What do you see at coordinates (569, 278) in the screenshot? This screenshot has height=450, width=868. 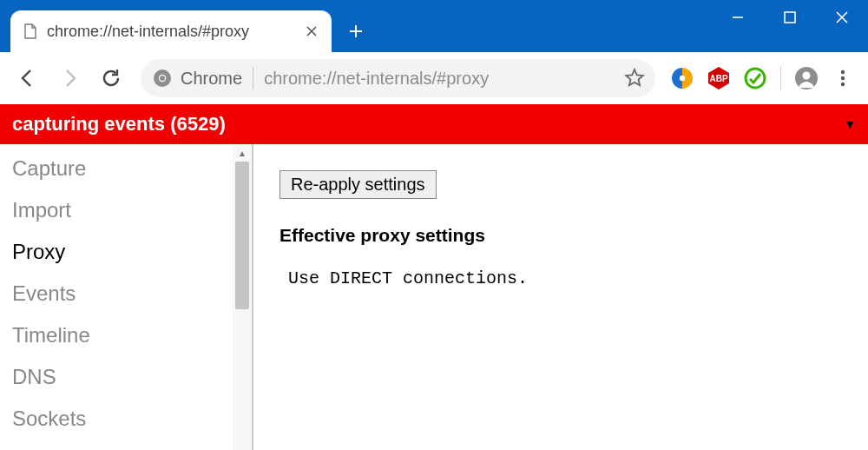 I see `proxy-settings-body: Use DIRECT connections.` at bounding box center [569, 278].